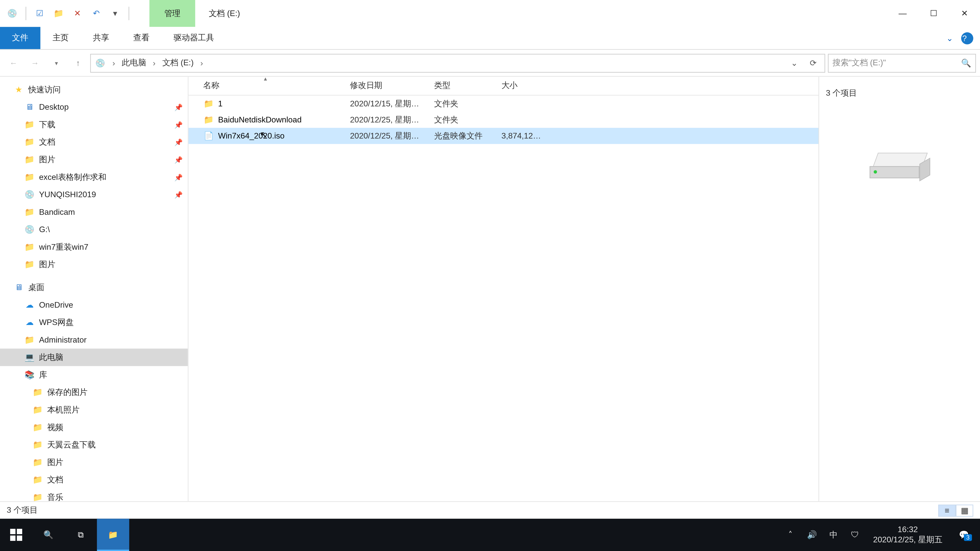 The image size is (980, 551). What do you see at coordinates (134, 63) in the screenshot?
I see `breadcrumb-root: 此电脑` at bounding box center [134, 63].